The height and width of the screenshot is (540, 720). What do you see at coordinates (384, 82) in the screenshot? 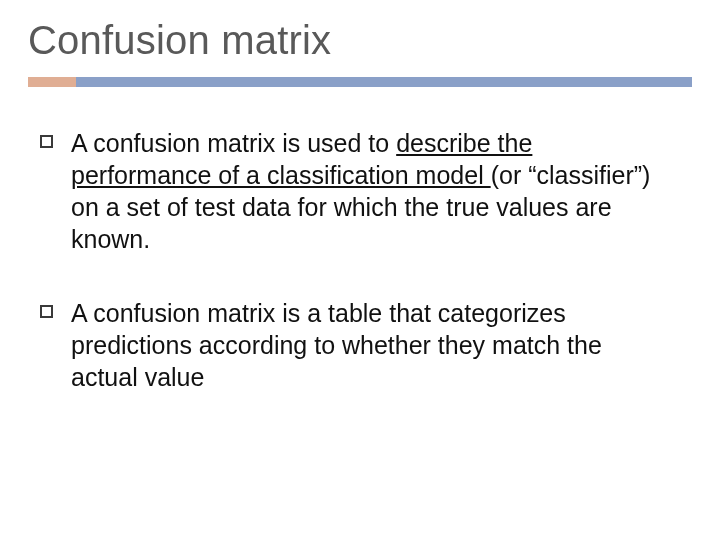
I see `divider-main` at bounding box center [384, 82].